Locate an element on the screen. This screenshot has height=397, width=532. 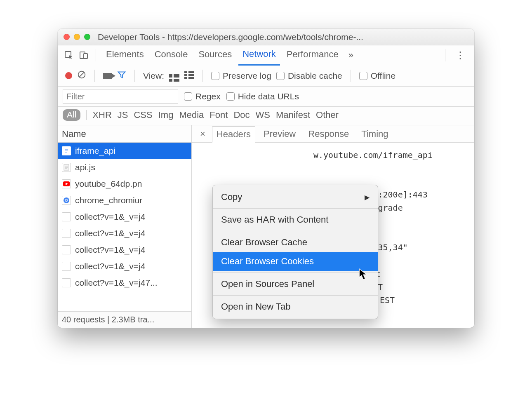
network-toolbar: View: Preserve log Disable cache Offline is located at coordinates (266, 76).